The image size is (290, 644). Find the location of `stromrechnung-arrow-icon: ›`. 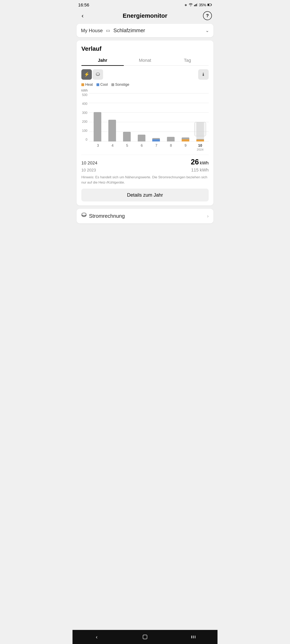

stromrechnung-arrow-icon: › is located at coordinates (208, 216).